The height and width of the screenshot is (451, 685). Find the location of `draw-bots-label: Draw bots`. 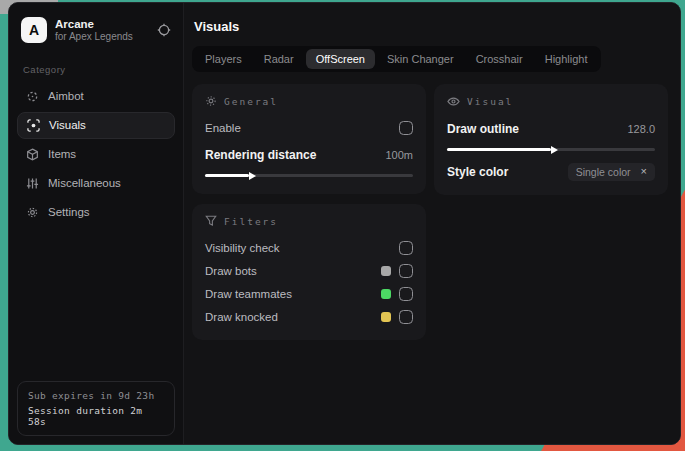

draw-bots-label: Draw bots is located at coordinates (231, 271).